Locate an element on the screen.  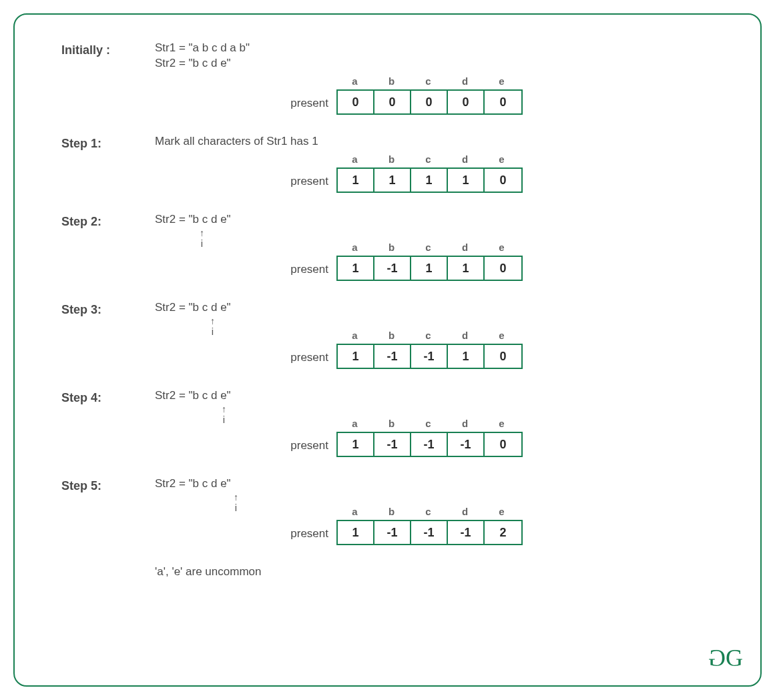
cells: 1 -1 1 1 0 is located at coordinates (430, 268).